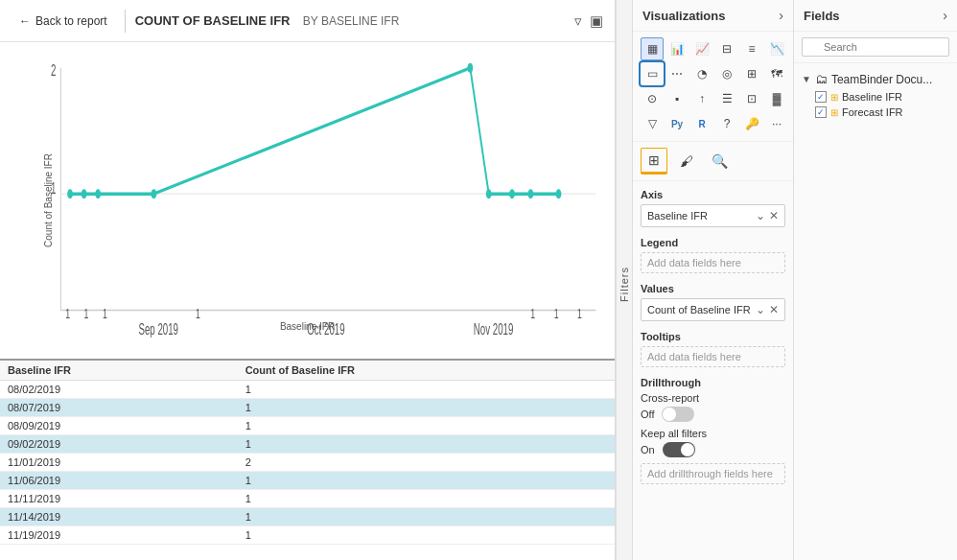  What do you see at coordinates (307, 499) in the screenshot?
I see `table-row: 11/11/20191` at bounding box center [307, 499].